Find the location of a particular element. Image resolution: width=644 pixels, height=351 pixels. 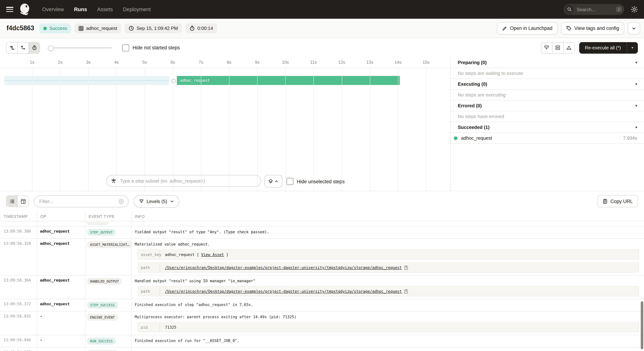

status-section-title: Succeeded (1) is located at coordinates (474, 127).